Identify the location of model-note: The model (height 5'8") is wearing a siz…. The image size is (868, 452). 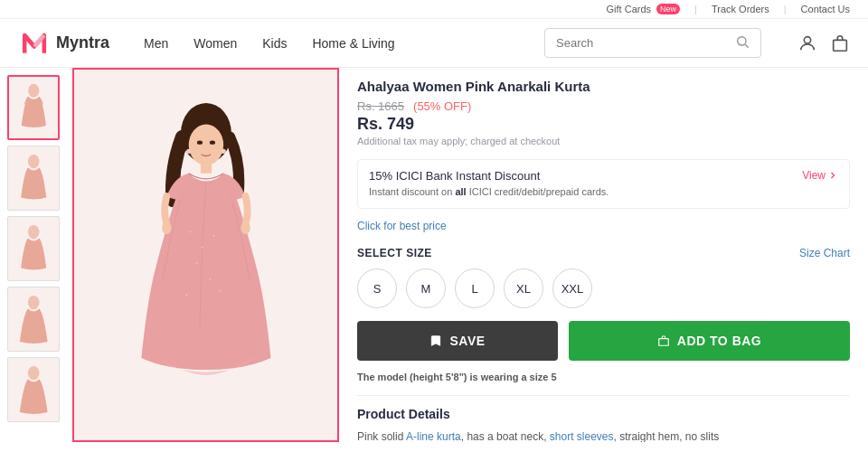
(604, 377).